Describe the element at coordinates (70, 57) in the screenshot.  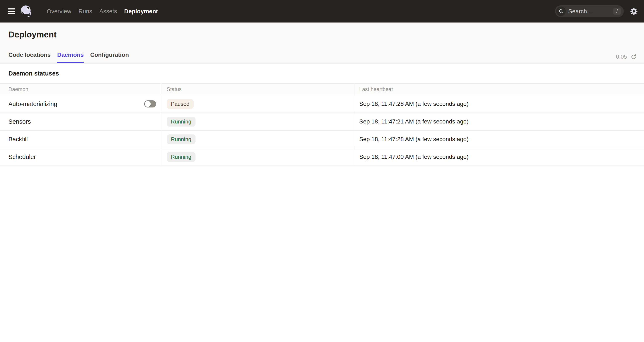
I see `tab-daemons: Daemons` at that location.